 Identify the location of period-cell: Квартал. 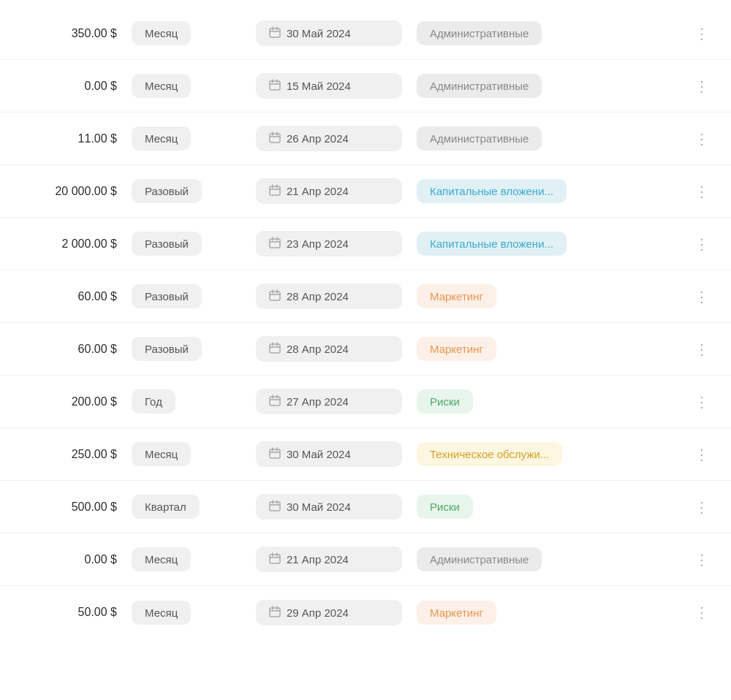
(190, 507).